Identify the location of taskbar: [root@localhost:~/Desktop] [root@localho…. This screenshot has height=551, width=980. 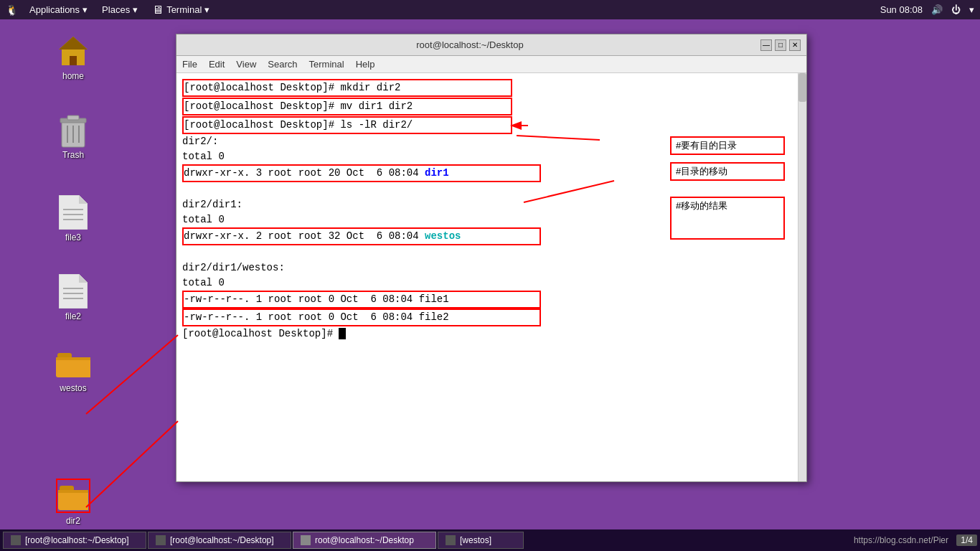
(490, 540).